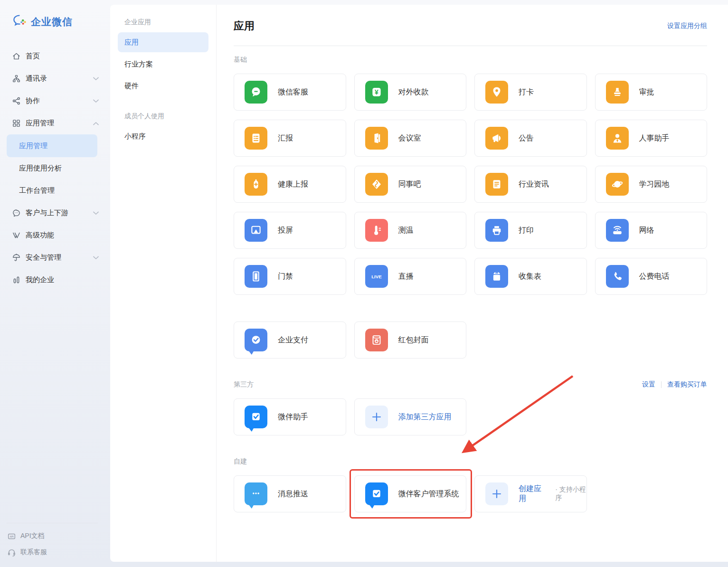 This screenshot has height=567, width=728. What do you see at coordinates (531, 184) in the screenshot?
I see `app-card: 行业资讯` at bounding box center [531, 184].